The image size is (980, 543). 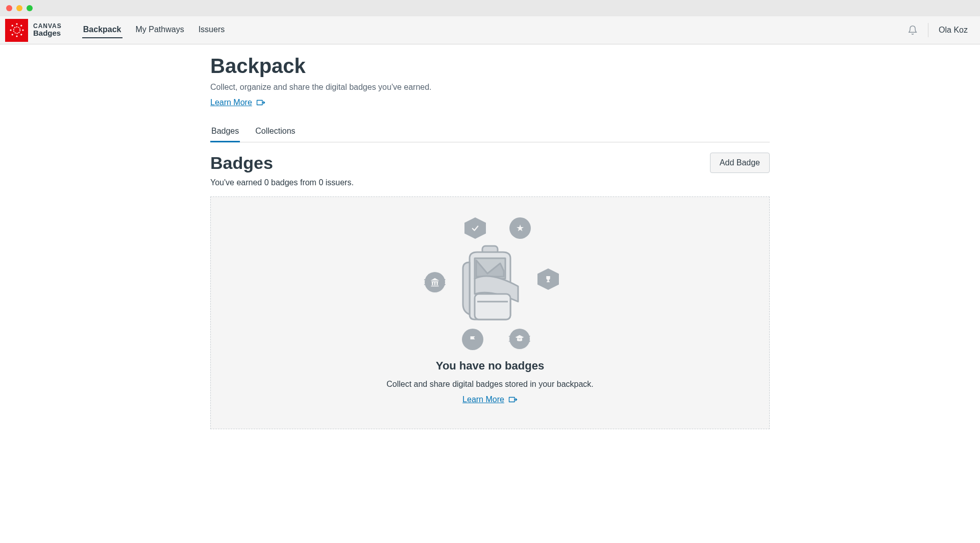 I want to click on notifications-button, so click(x=913, y=30).